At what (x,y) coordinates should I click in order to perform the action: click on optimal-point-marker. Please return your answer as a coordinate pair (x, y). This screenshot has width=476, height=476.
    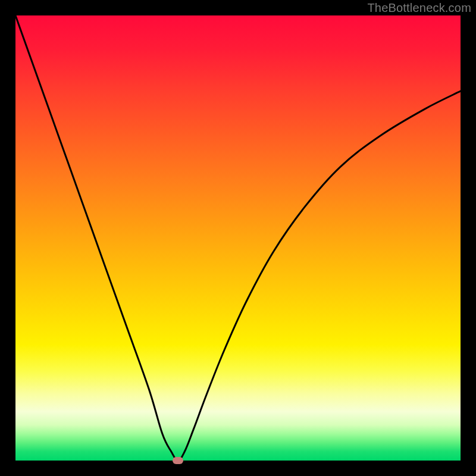
    Looking at the image, I should click on (178, 461).